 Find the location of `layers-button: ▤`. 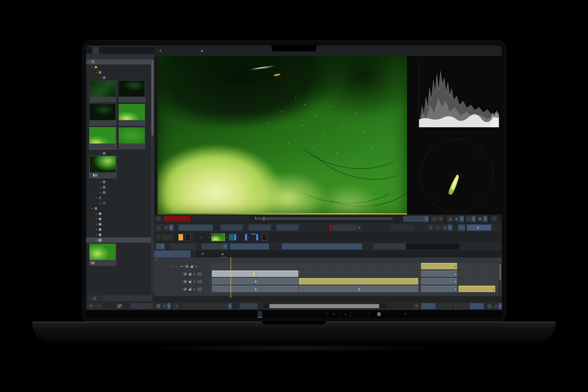

layers-button: ▤ is located at coordinates (445, 228).